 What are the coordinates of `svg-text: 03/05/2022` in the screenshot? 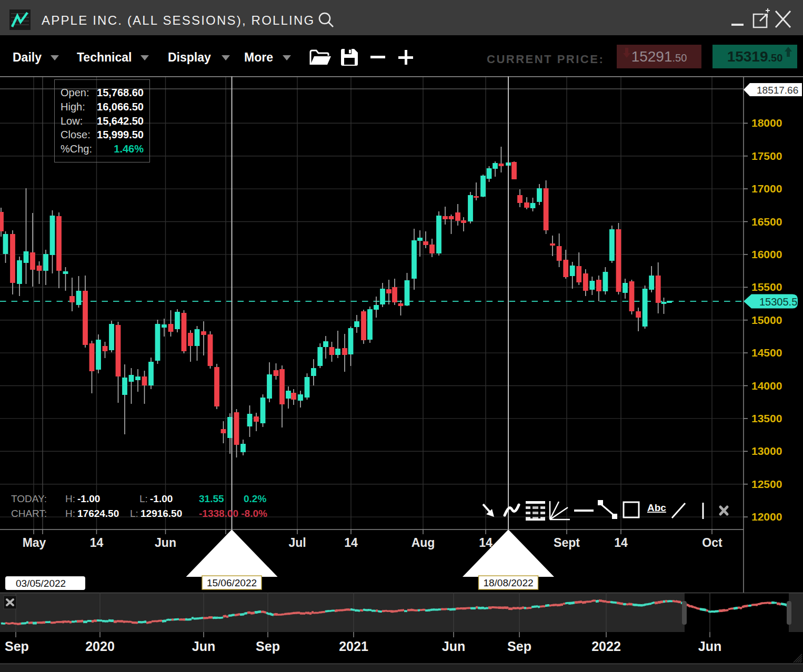 It's located at (41, 584).